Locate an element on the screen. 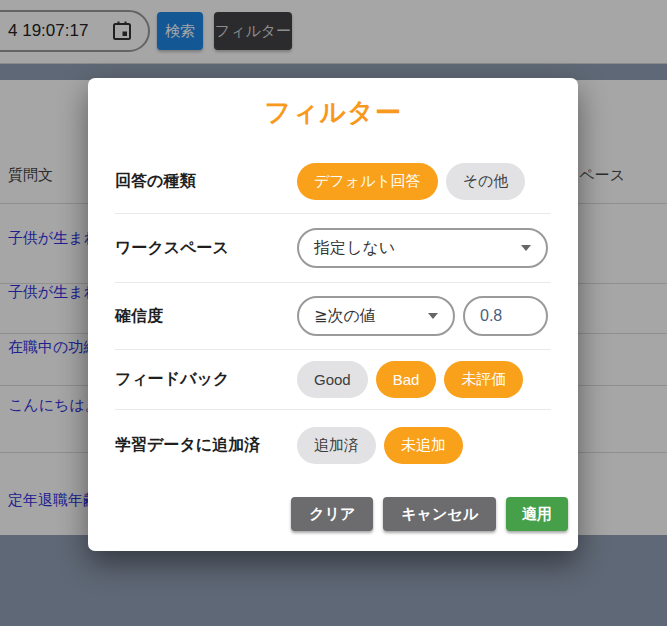 The height and width of the screenshot is (626, 667). feedback-bad-toggle: Bad is located at coordinates (406, 380).